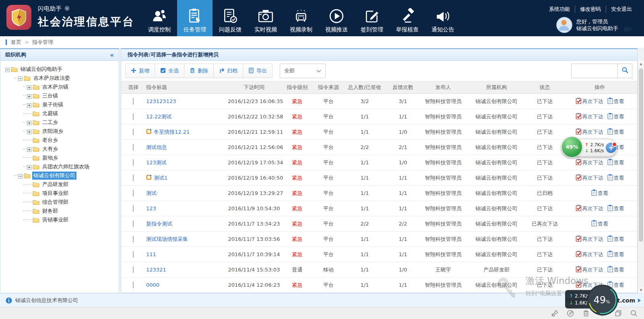 The height and width of the screenshot is (319, 644). What do you see at coordinates (161, 102) in the screenshot?
I see `instruction-title-link: 123123123` at bounding box center [161, 102].